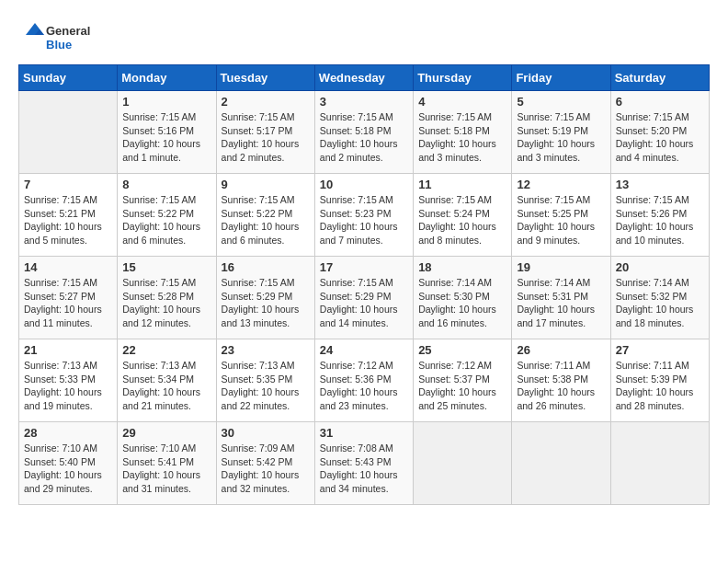 This screenshot has width=728, height=563. Describe the element at coordinates (364, 298) in the screenshot. I see `calendar-cell: 17Sunrise: 7:15 AM Sunset: 5:29 PM Dayli…` at that location.